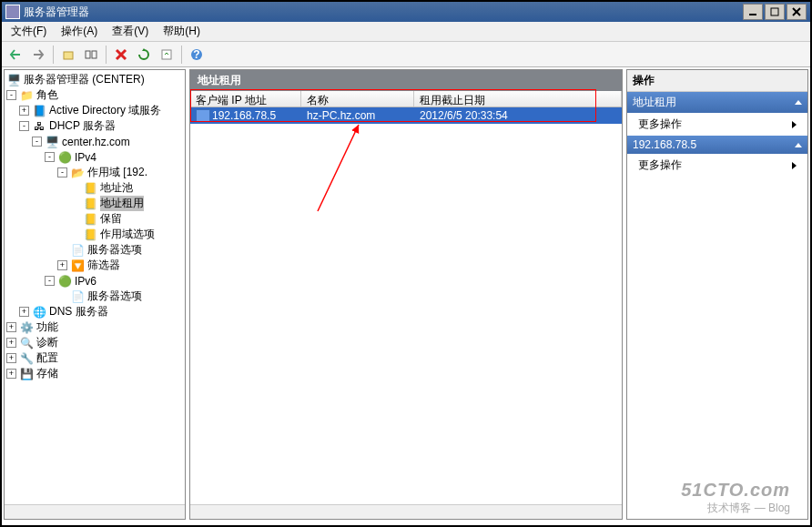  What do you see at coordinates (406, 55) in the screenshot?
I see `toolbar: ?` at bounding box center [406, 55].